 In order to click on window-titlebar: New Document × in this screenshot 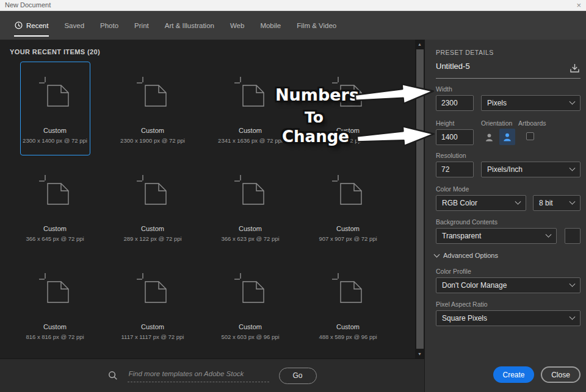, I will do `click(293, 5)`.